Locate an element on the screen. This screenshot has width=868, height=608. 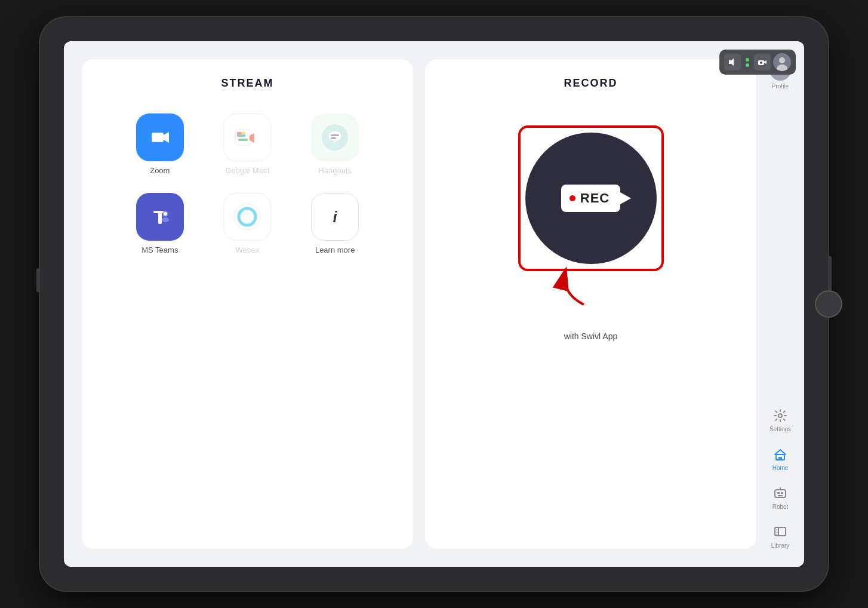
google-meet-label: Google Meet is located at coordinates (247, 171).